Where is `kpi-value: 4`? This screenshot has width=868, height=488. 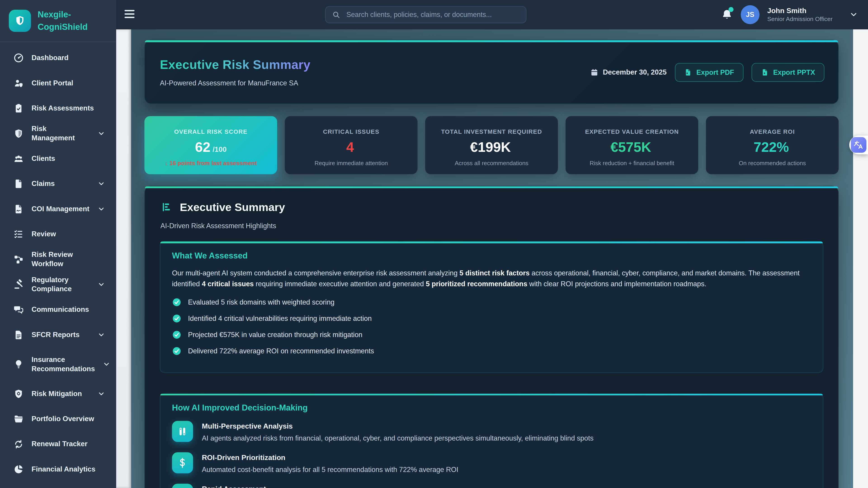 kpi-value: 4 is located at coordinates (350, 147).